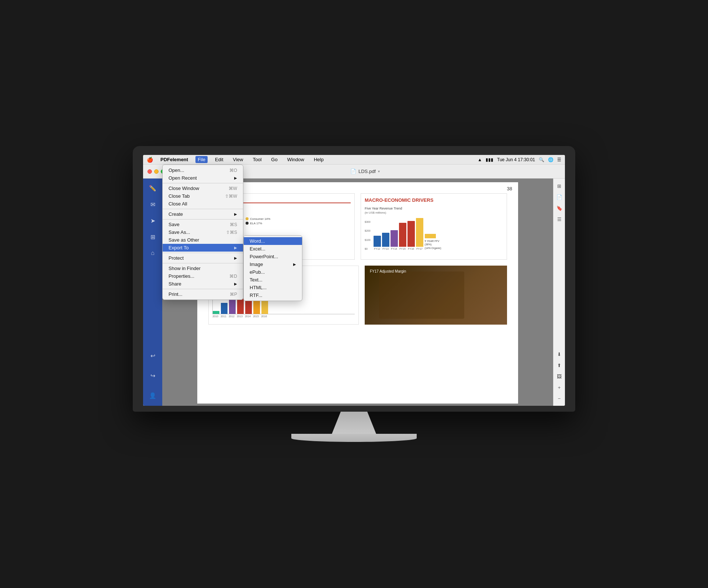  I want to click on monitor-stand-neck, so click(354, 423).